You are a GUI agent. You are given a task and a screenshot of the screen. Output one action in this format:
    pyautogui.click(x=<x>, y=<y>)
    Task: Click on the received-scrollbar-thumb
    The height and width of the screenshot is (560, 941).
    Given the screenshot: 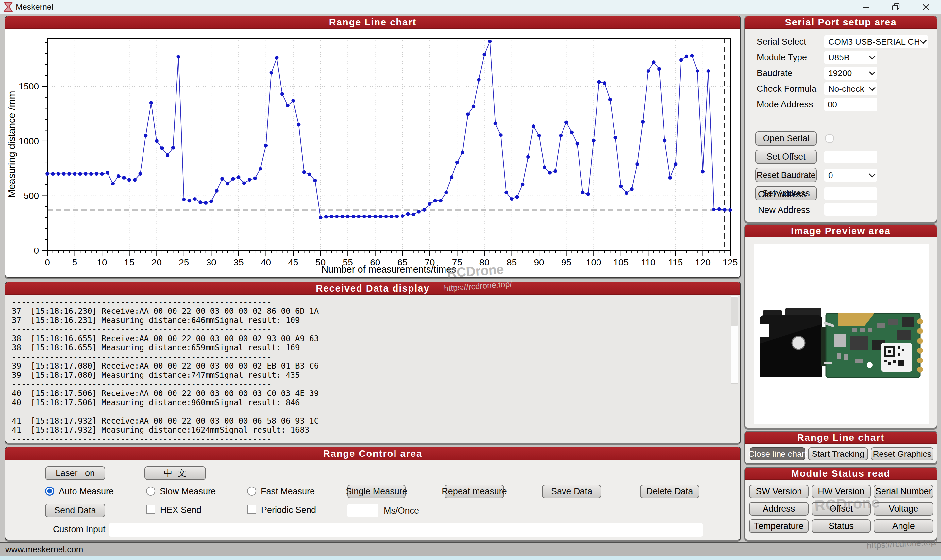 What is the action you would take?
    pyautogui.click(x=734, y=312)
    